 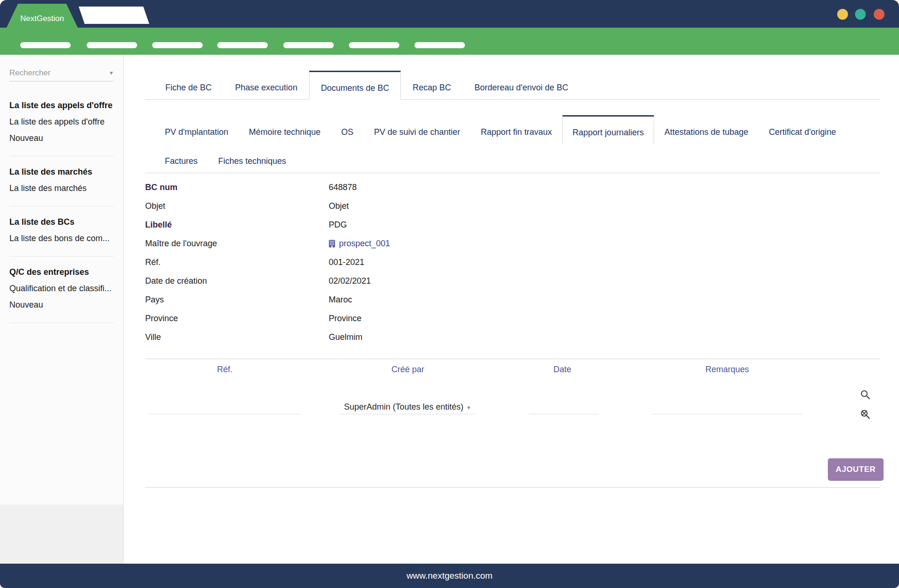 What do you see at coordinates (432, 85) in the screenshot?
I see `tab-recap-bc: Recap BC` at bounding box center [432, 85].